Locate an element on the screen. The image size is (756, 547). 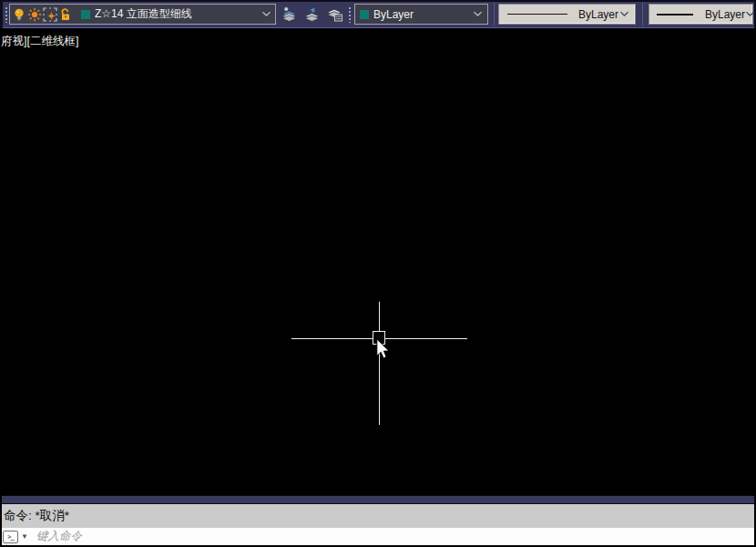
color-swatch is located at coordinates (364, 15).